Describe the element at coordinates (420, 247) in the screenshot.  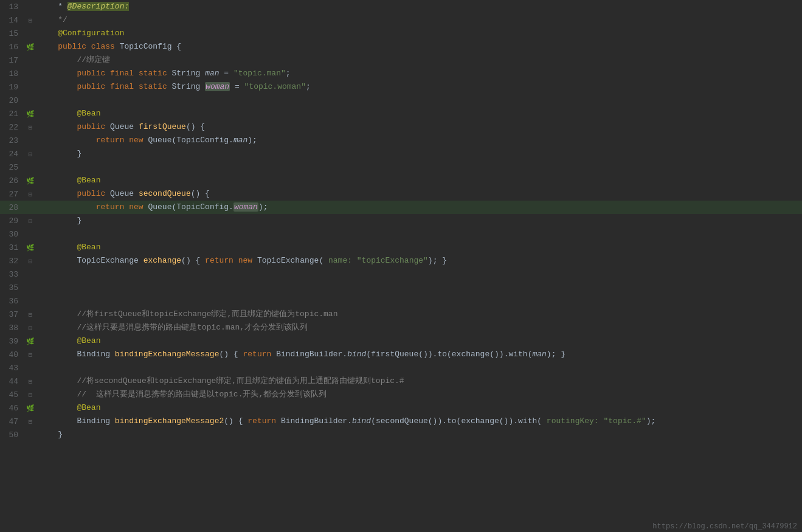
I see `line-content-31: @Bean` at that location.